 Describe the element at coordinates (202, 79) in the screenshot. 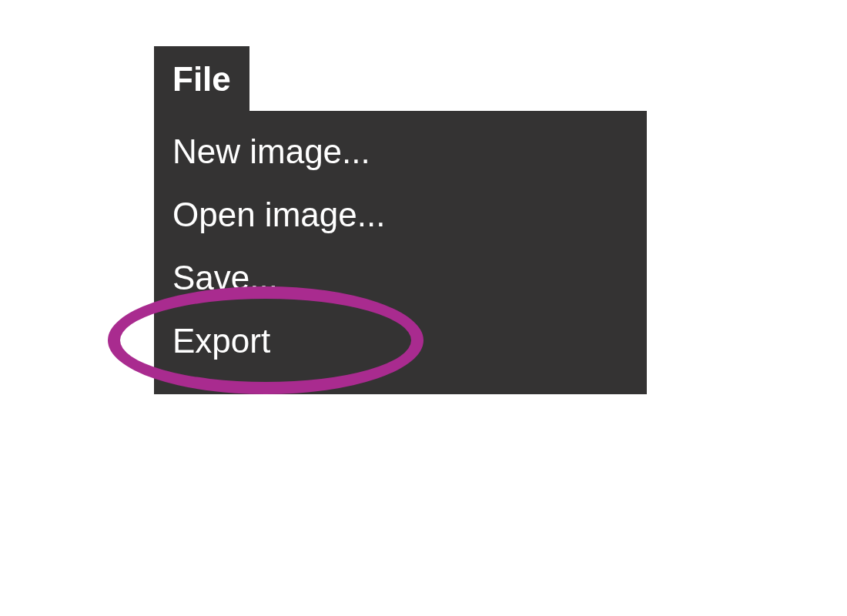

I see `menu-header-file: File` at that location.